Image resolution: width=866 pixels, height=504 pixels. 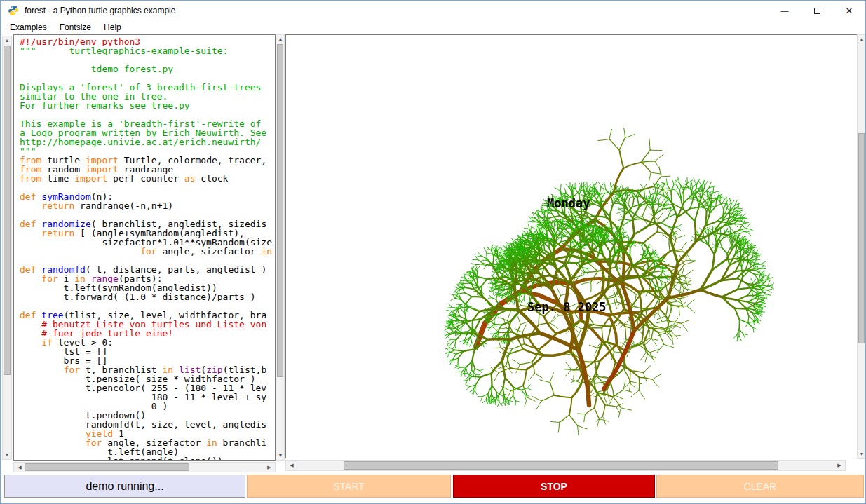 I want to click on code-line: from turtle import Turtle, colormode, tr…, so click(x=147, y=160).